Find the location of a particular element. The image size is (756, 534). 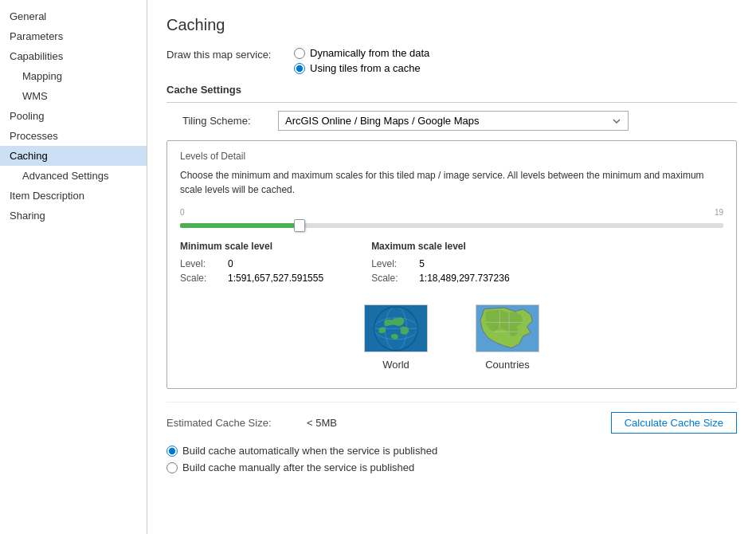

tiling-select: ArcGIS Online / Bing Maps / Google Maps is located at coordinates (453, 121).